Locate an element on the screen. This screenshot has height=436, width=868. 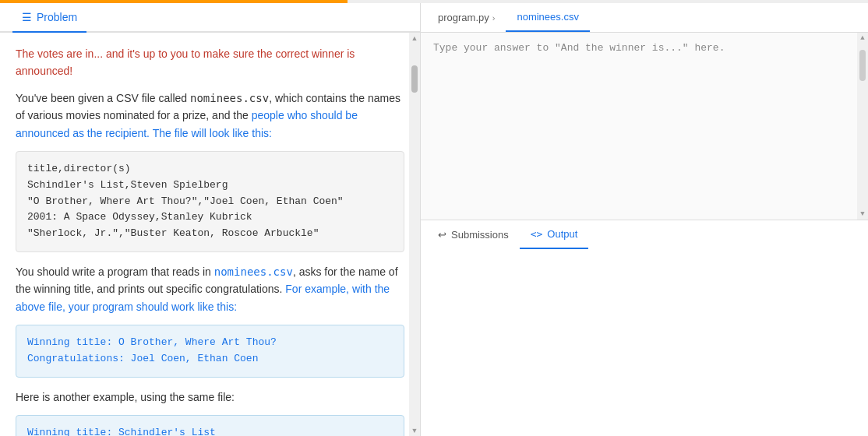
arrow-icon: › is located at coordinates (494, 18).